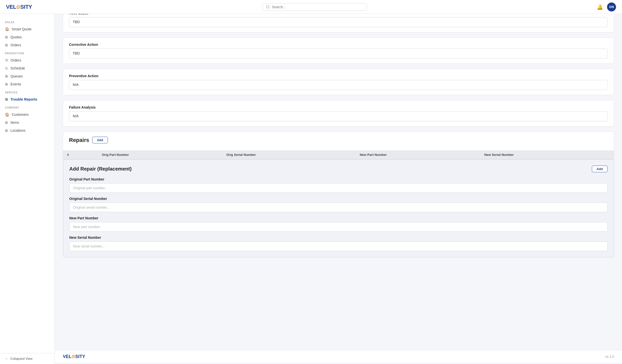 The width and height of the screenshot is (622, 364). I want to click on sidebar-item-trouble-reports: ⊞ Trouble Reports, so click(27, 99).